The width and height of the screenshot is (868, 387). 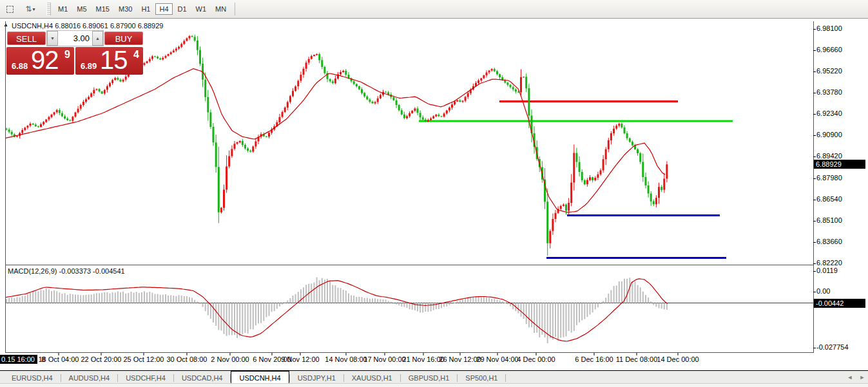 What do you see at coordinates (829, 71) in the screenshot?
I see `price-axis-label: 6.95220` at bounding box center [829, 71].